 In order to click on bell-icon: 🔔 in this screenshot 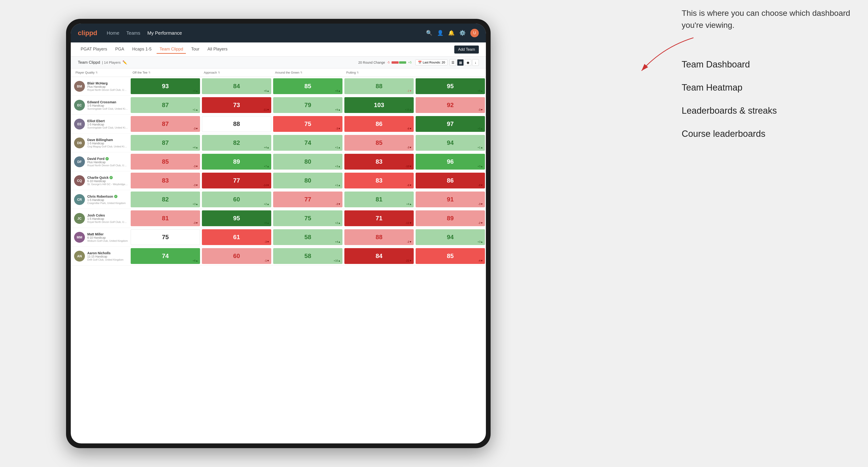, I will do `click(452, 33)`.